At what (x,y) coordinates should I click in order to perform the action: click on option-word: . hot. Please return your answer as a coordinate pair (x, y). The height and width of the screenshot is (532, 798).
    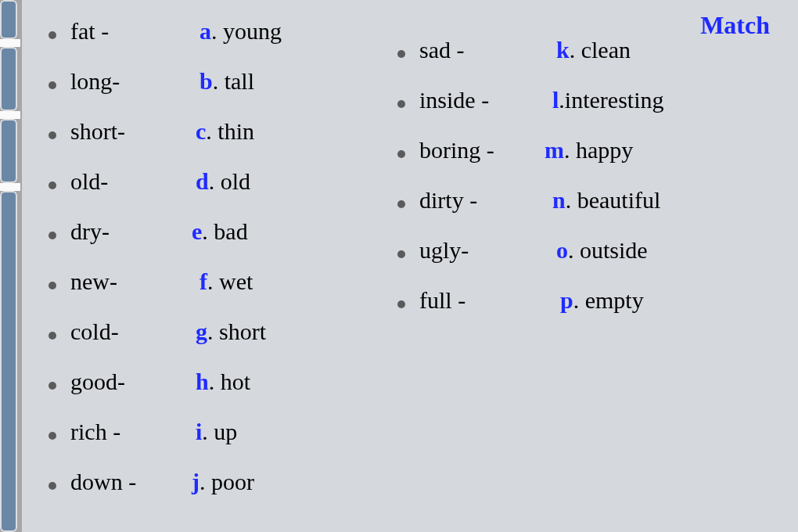
    Looking at the image, I should click on (230, 382).